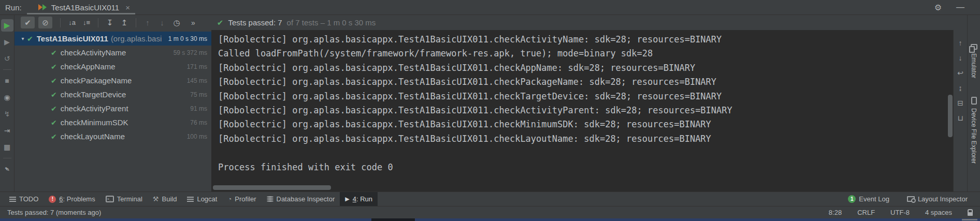  Describe the element at coordinates (207, 199) in the screenshot. I see `toolwindow-label: Logcat` at that location.